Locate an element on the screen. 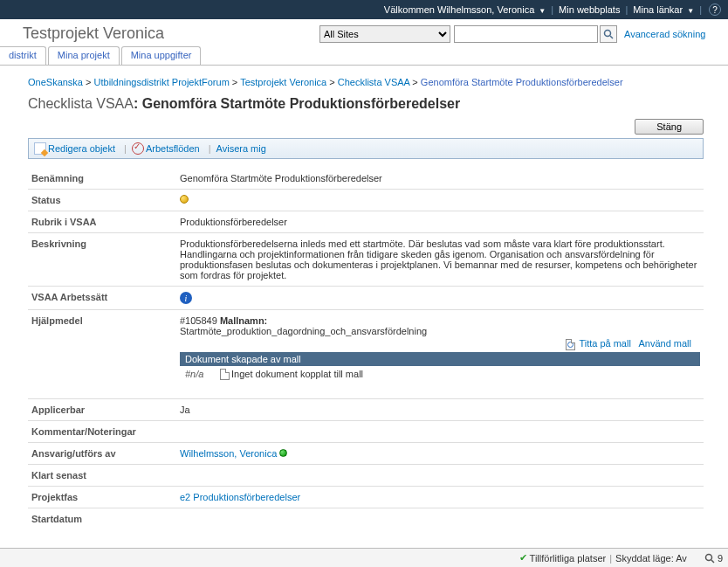 This screenshot has height=567, width=728. field-row: Applicerbar Ja is located at coordinates (366, 411).